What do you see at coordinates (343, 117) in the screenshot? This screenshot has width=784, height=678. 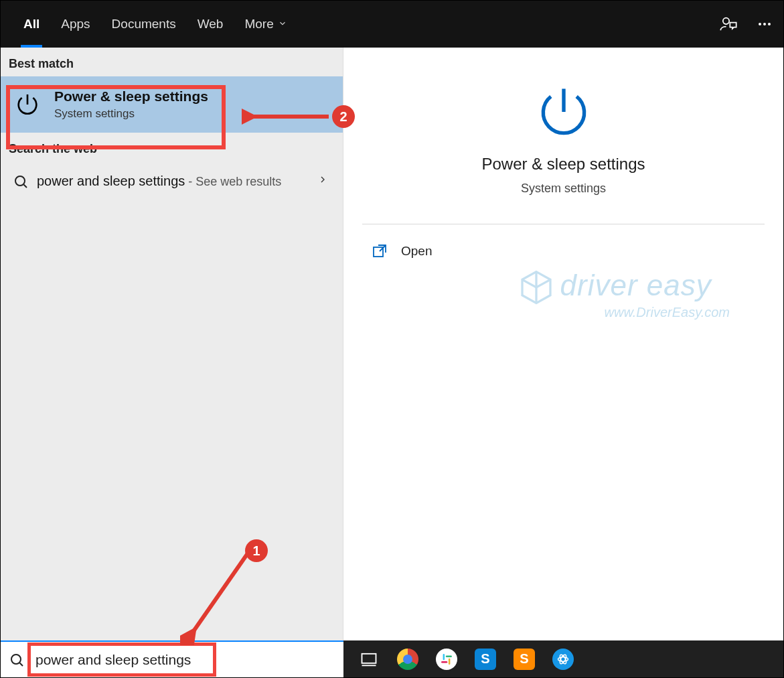 I see `annotation-badge-step2: 2` at bounding box center [343, 117].